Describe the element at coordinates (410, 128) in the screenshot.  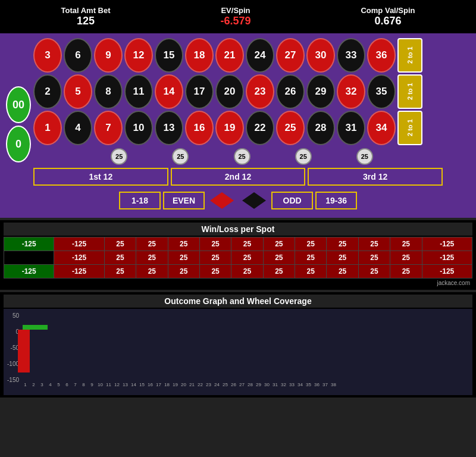
I see `two-to-one-3: 2 to 1` at that location.